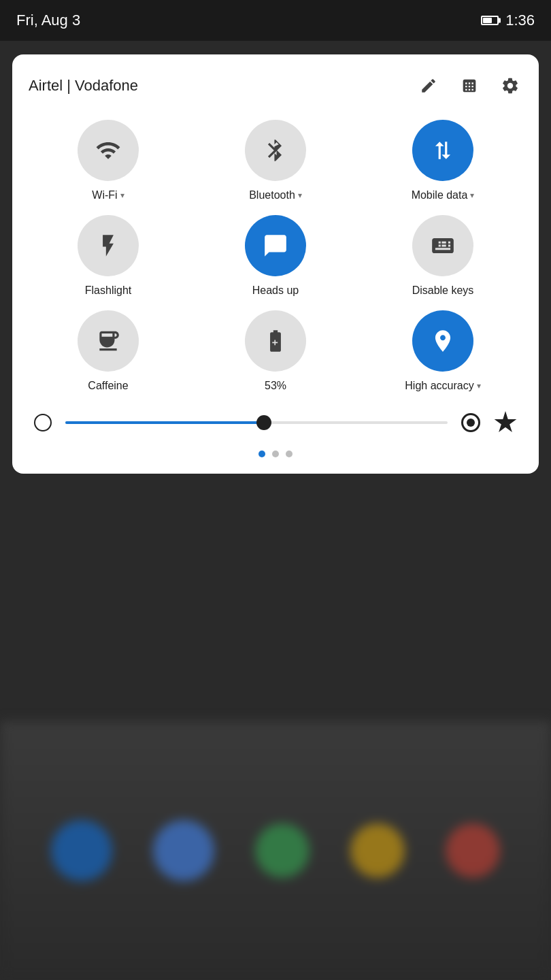 This screenshot has width=551, height=980. I want to click on status-date: Fri, Aug 3, so click(48, 20).